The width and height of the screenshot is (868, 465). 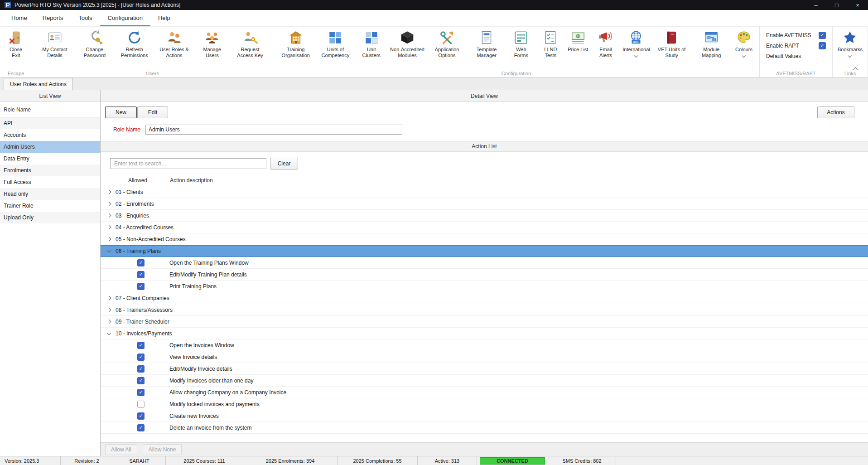 I want to click on action-group-06-training-plans: 06 - Training Plans, so click(x=484, y=251).